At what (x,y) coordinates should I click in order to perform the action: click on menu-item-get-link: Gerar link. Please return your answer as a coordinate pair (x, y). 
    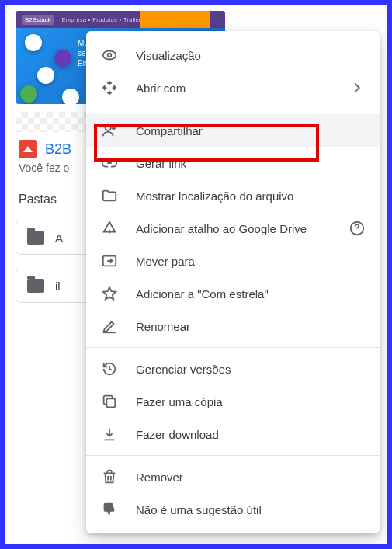
    Looking at the image, I should click on (233, 163).